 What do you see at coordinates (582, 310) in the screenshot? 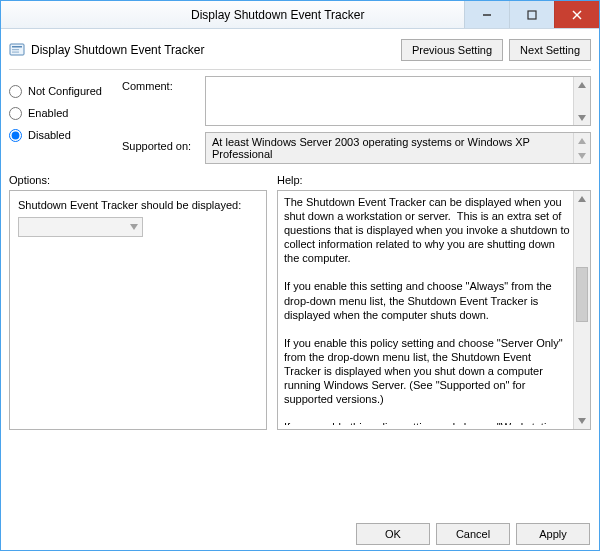
I see `scrollbar-track` at bounding box center [582, 310].